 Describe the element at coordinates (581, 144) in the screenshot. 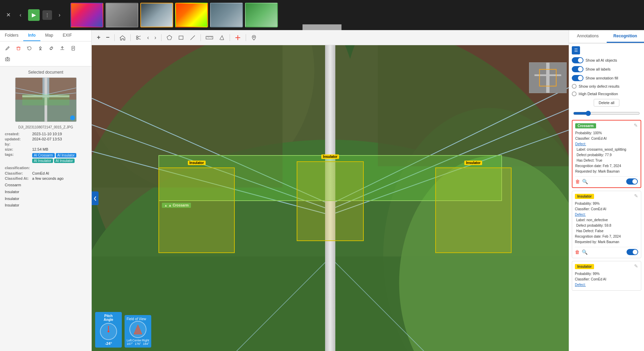

I see `crossarm-defect-link: Defect:` at that location.